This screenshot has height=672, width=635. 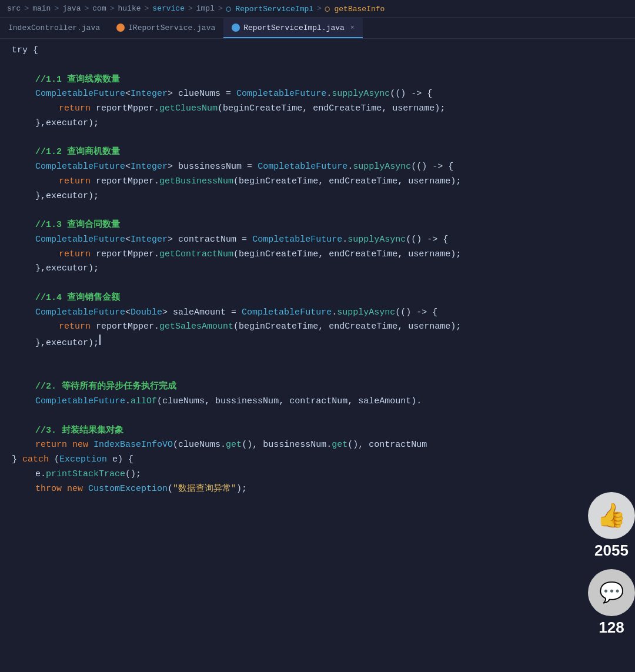 I want to click on tab-indexcontroller-label: IndexController.java, so click(x=54, y=28).